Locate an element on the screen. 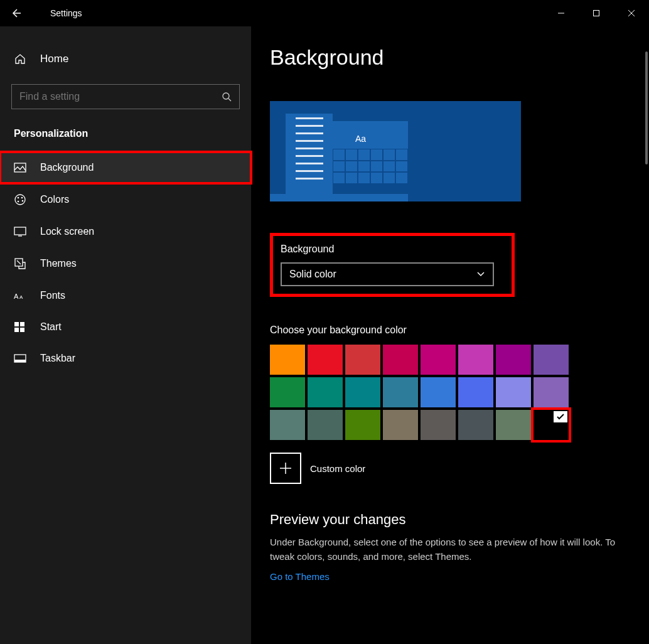 The height and width of the screenshot is (644, 649). preview-start-menu is located at coordinates (309, 154).